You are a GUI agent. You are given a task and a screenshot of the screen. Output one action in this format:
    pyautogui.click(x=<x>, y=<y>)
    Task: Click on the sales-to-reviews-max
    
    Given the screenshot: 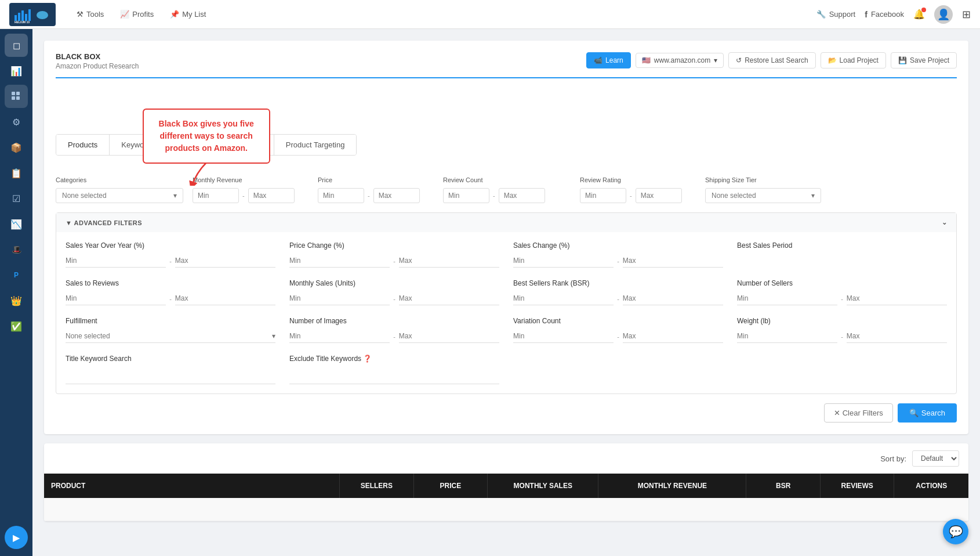 What is the action you would take?
    pyautogui.click(x=225, y=298)
    